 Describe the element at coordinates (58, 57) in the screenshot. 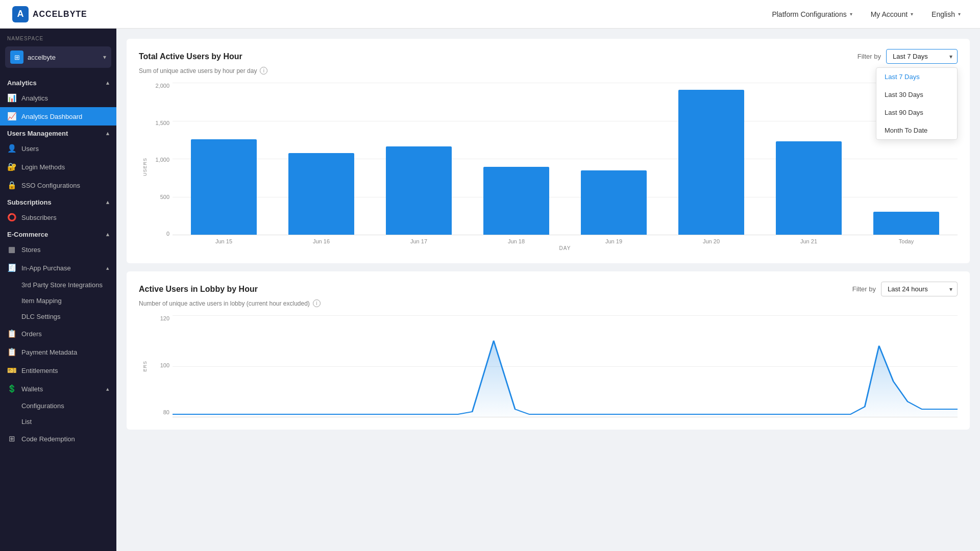

I see `namespace-selector: ⊞ accelbyte ▾` at that location.